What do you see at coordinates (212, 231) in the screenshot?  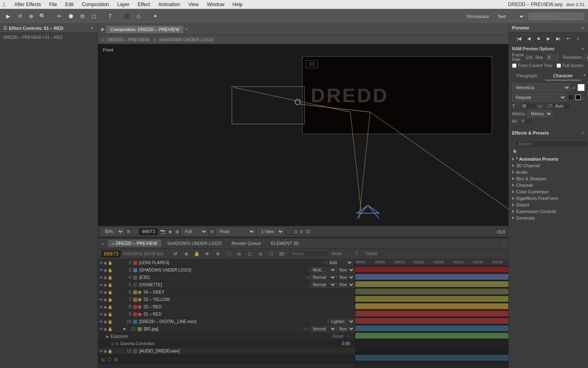 I see `vp-icon-grid: ⊞` at bounding box center [212, 231].